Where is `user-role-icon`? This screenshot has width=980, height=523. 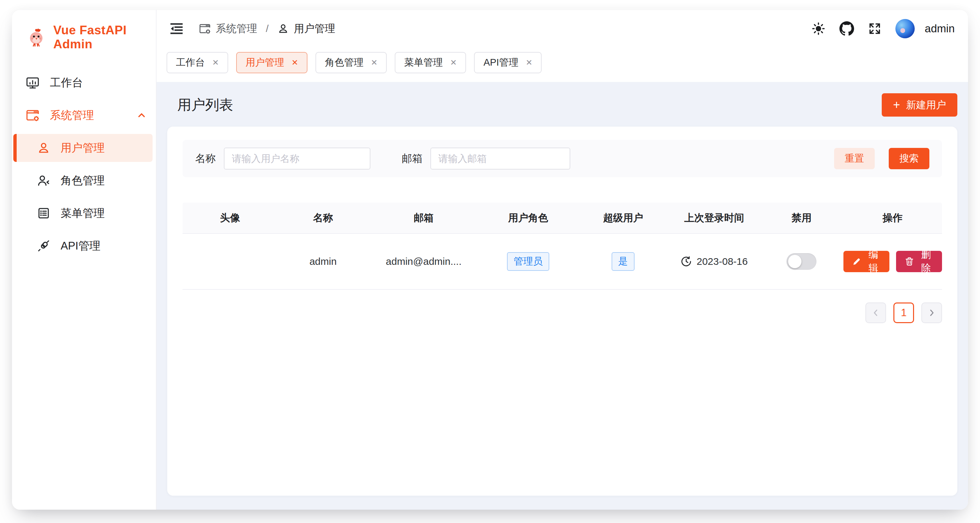
user-role-icon is located at coordinates (43, 180).